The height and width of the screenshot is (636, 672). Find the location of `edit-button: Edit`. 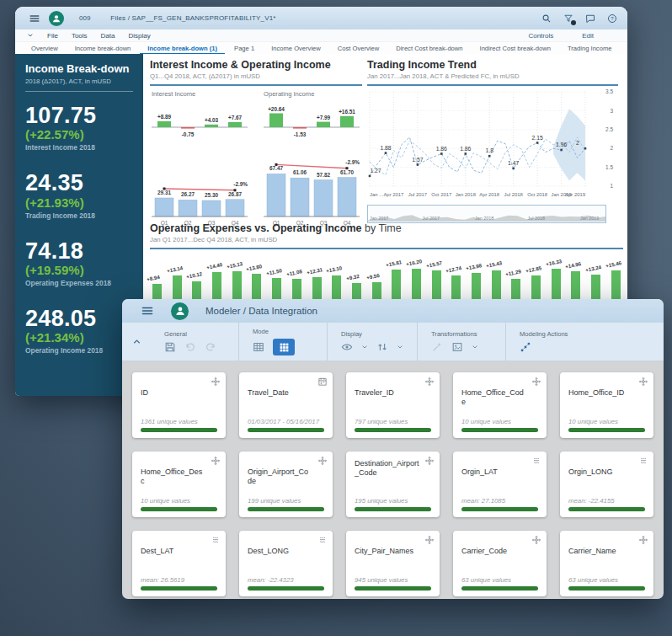

edit-button: Edit is located at coordinates (588, 35).